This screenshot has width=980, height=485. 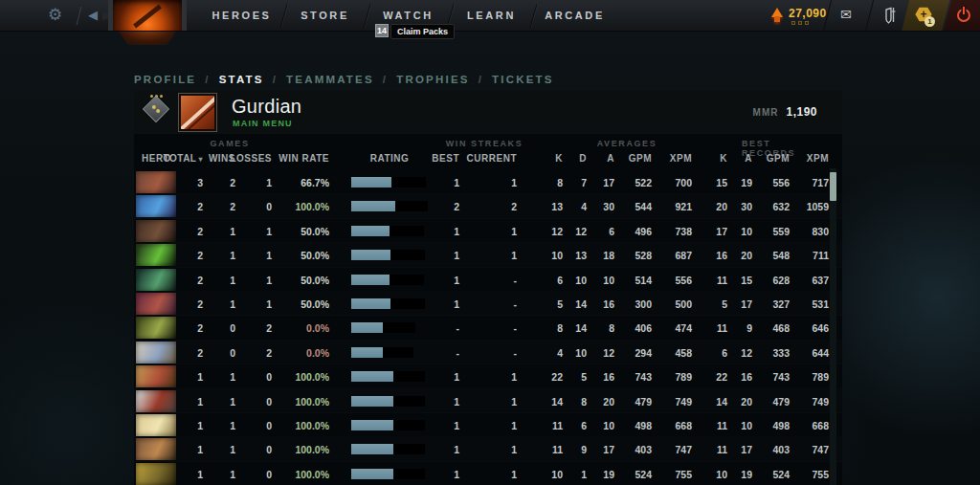 I want to click on table-header-row: HERO TOTAL▾ WINS LOSSES WIN RATE RATING …, so click(x=488, y=160).